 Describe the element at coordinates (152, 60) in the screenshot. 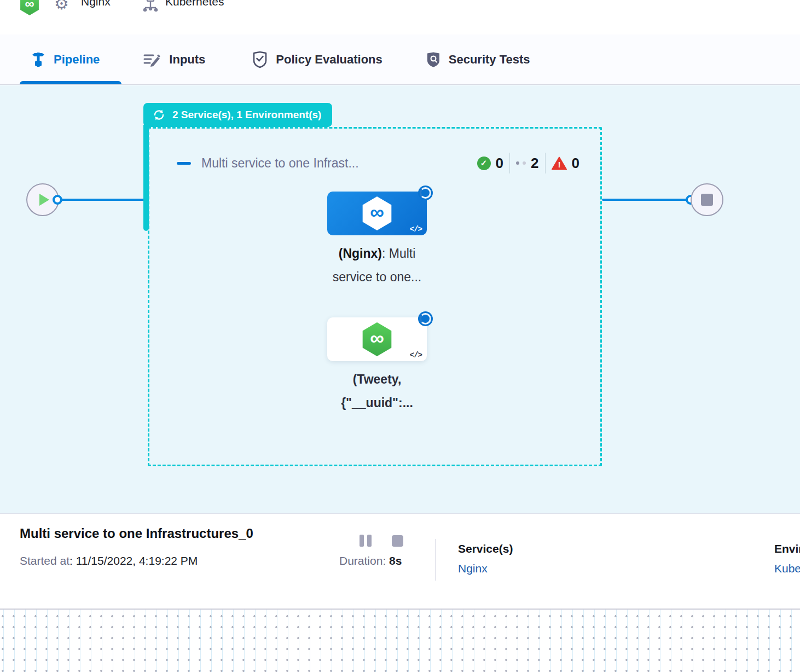

I see `inputs-icon` at that location.